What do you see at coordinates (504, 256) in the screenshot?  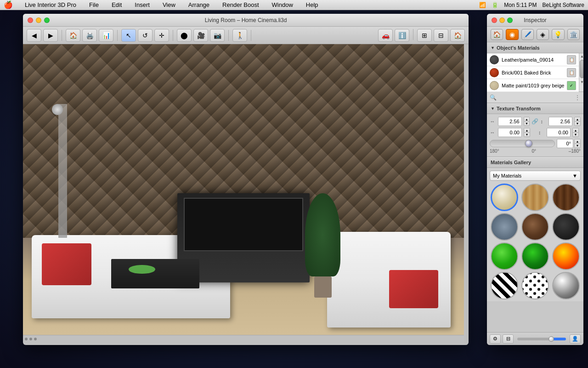 I see `gallery-material-green-bright` at bounding box center [504, 256].